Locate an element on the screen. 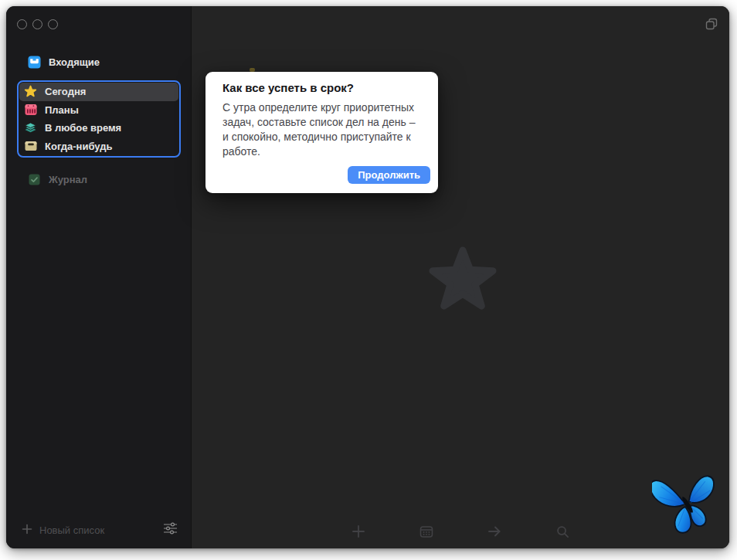  popover-title: Как все успеть в срок? is located at coordinates (321, 88).